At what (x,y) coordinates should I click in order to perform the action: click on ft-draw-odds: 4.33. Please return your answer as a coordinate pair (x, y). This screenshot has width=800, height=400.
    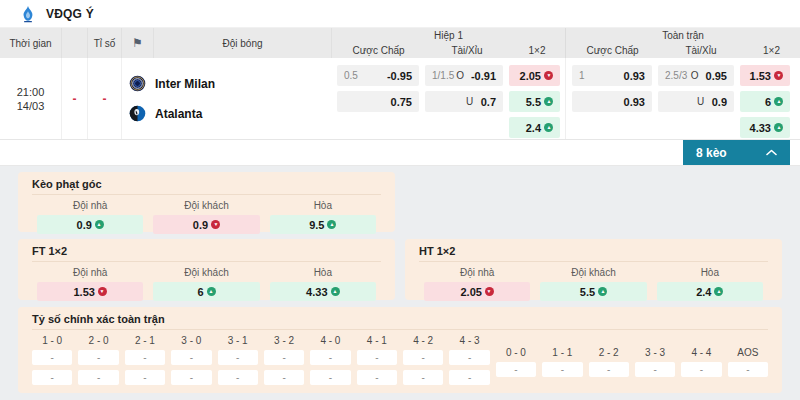
    Looking at the image, I should click on (323, 292).